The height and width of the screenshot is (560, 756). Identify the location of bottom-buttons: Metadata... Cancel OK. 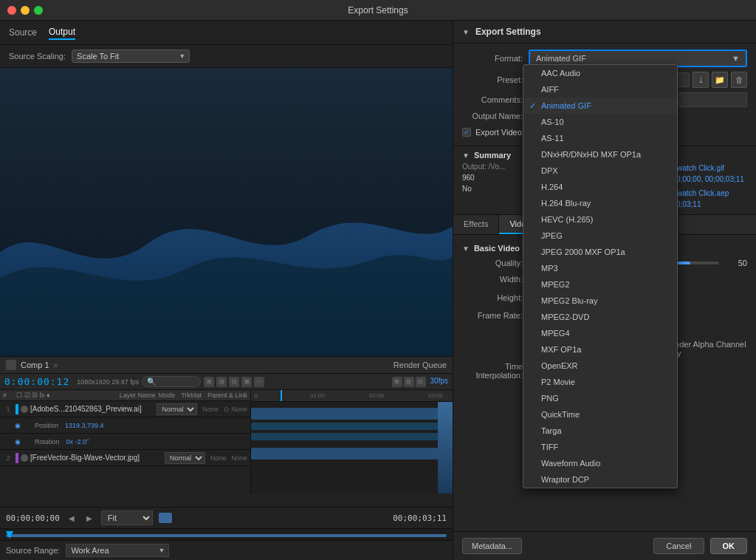
(605, 545).